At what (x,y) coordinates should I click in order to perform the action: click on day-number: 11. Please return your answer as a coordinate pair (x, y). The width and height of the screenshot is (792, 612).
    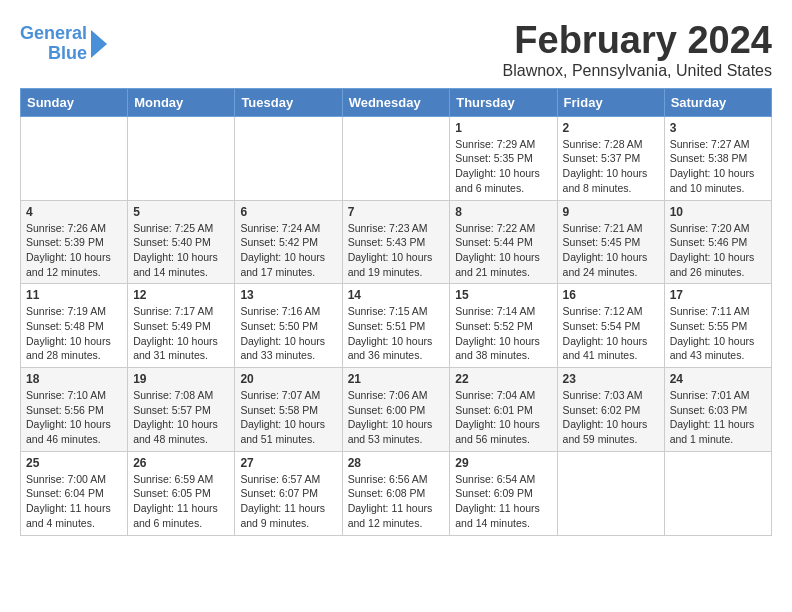
    Looking at the image, I should click on (74, 295).